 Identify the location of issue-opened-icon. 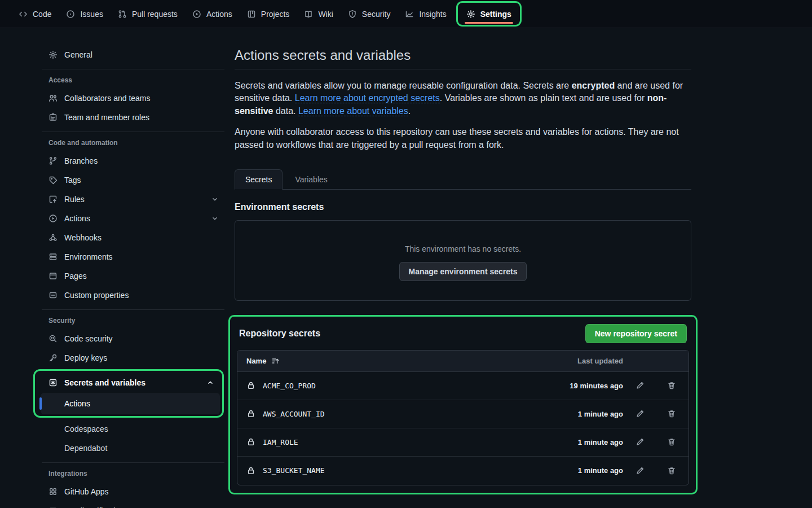
(70, 14).